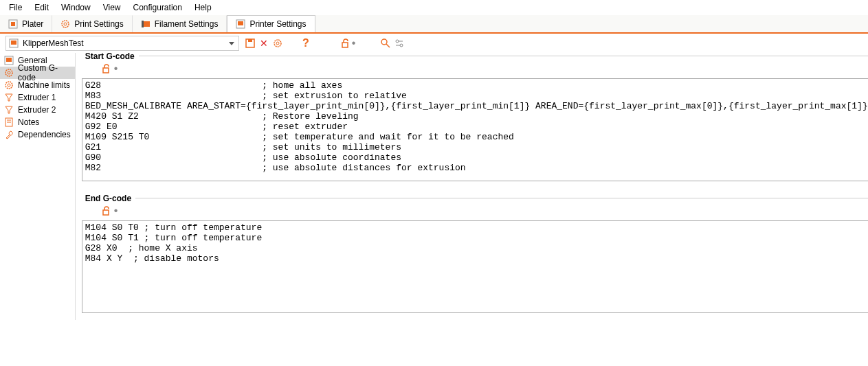 This screenshot has width=868, height=366. What do you see at coordinates (15, 8) in the screenshot?
I see `menu-file: File` at bounding box center [15, 8].